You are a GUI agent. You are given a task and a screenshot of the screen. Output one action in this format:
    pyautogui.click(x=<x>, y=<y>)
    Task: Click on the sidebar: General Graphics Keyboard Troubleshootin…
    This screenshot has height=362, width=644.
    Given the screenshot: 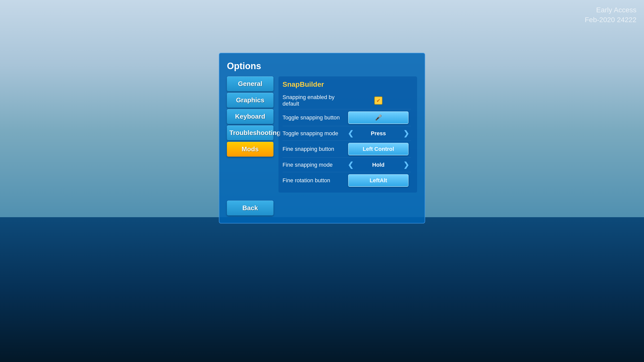 What is the action you would take?
    pyautogui.click(x=250, y=134)
    